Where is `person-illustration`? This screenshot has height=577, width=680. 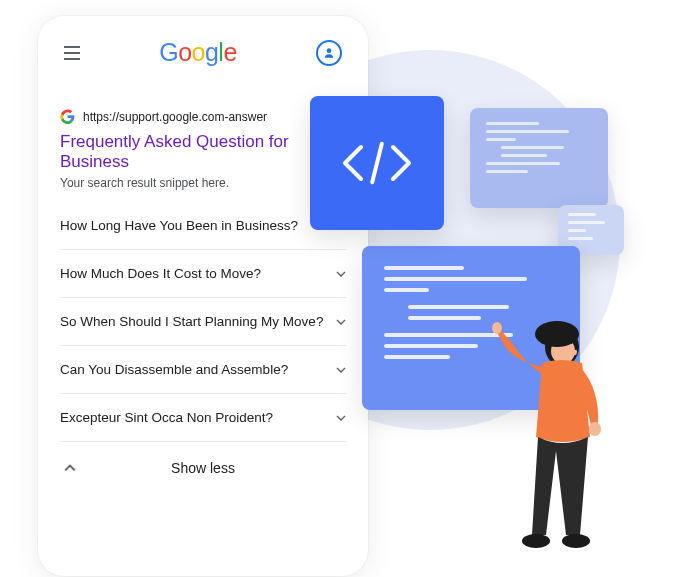 person-illustration is located at coordinates (562, 436).